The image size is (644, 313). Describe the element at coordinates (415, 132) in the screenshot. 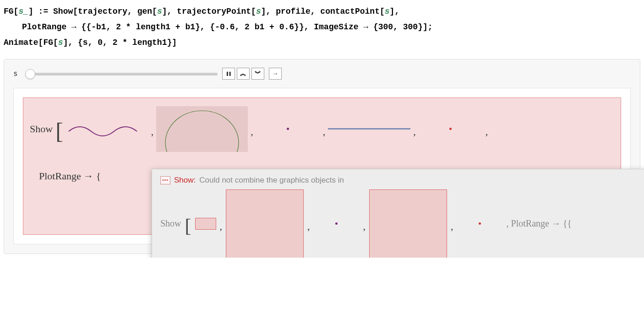

I see `comma-4: ,` at that location.